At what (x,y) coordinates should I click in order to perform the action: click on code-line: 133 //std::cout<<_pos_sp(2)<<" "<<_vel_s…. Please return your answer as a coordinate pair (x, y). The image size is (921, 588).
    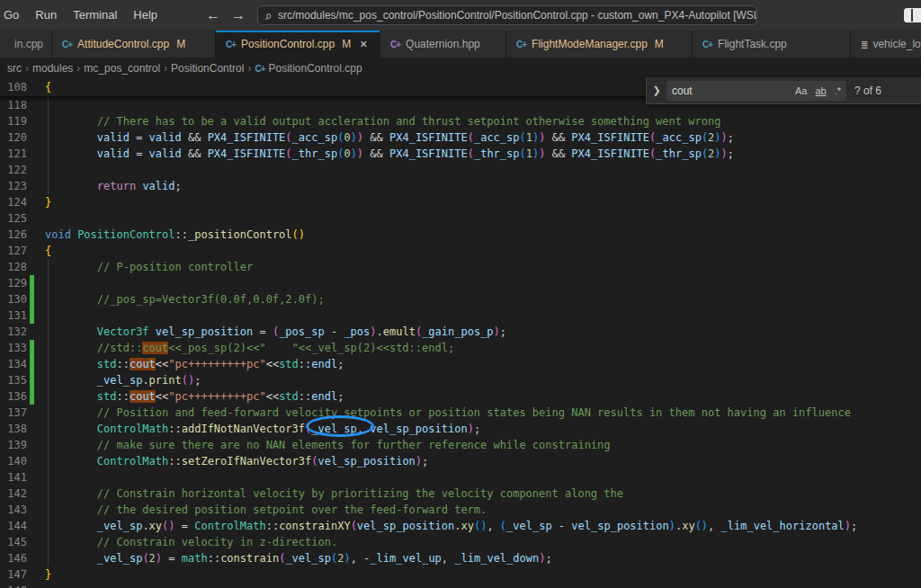
    Looking at the image, I should click on (460, 348).